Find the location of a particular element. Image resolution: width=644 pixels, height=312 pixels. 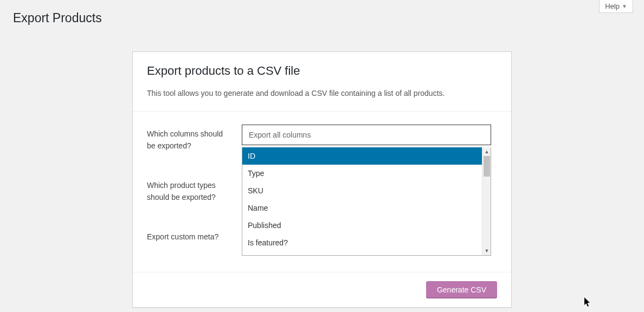

panel-footer: Generate CSV is located at coordinates (322, 290).